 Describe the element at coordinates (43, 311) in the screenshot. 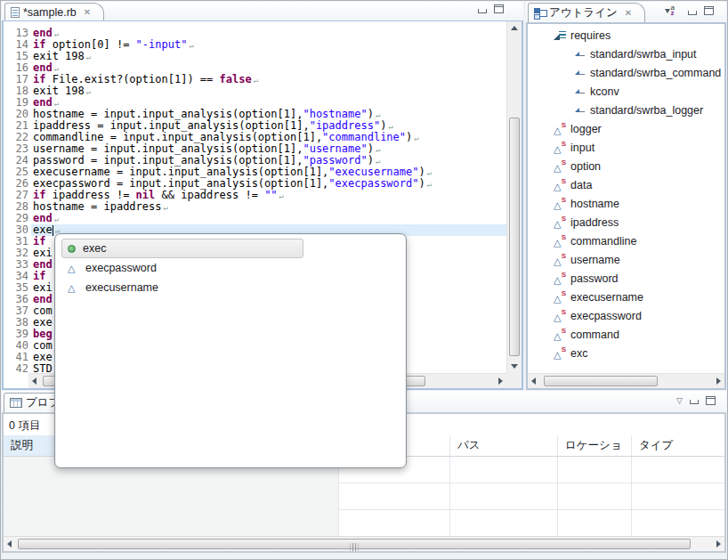

I see `code-token: com` at that location.